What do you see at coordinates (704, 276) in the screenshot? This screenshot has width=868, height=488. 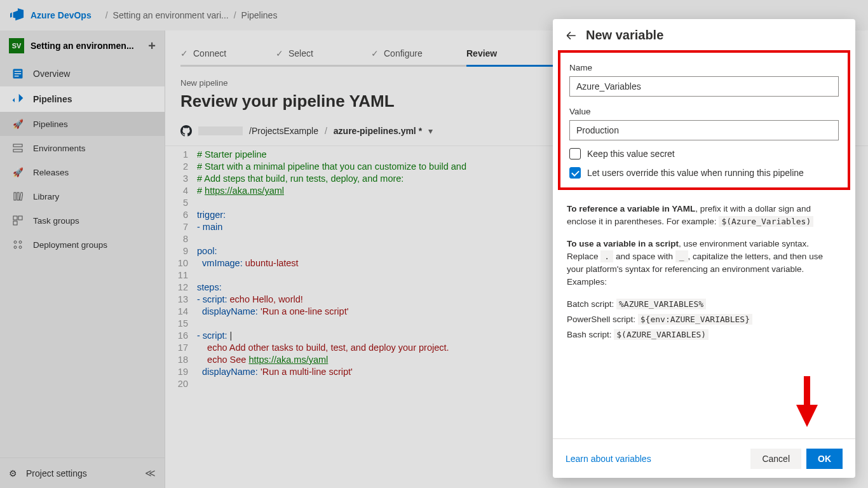 I see `help-text: To reference a variable in YAML, prefix …` at bounding box center [704, 276].